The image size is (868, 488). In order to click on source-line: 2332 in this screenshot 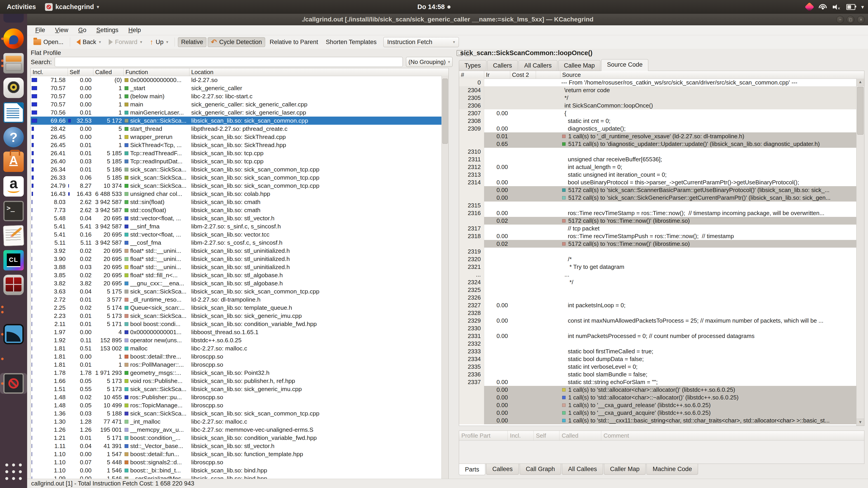, I will do `click(658, 344)`.